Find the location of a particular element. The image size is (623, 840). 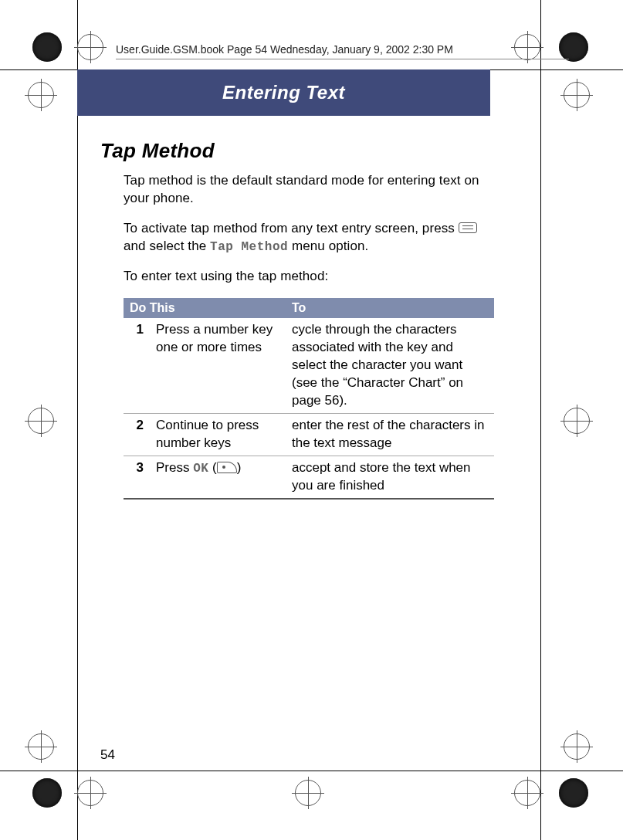

body-paragraph: To enter text using the tap method: is located at coordinates (309, 276).